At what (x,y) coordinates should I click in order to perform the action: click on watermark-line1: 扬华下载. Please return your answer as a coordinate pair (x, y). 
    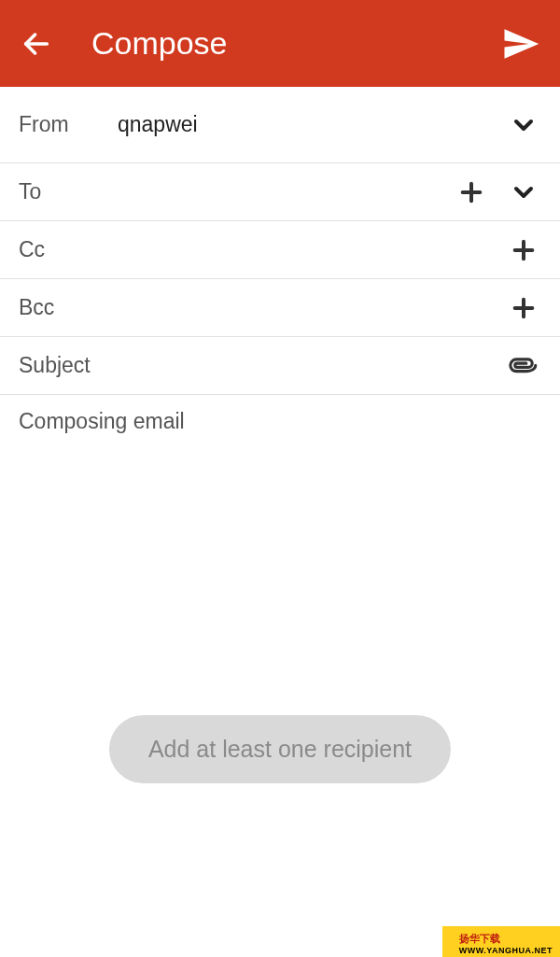
    Looking at the image, I should click on (506, 939).